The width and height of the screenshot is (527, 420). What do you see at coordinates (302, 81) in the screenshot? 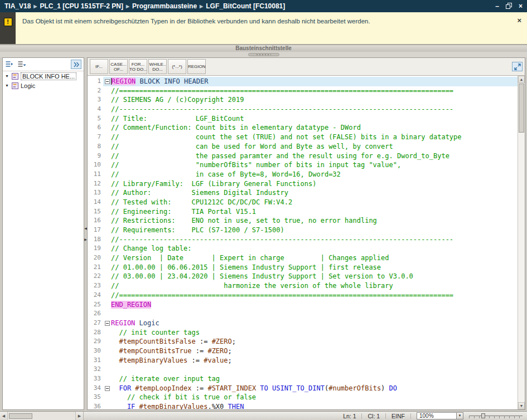
I see `code-line: 1REGION BLOCK INFO HEADER` at bounding box center [302, 81].